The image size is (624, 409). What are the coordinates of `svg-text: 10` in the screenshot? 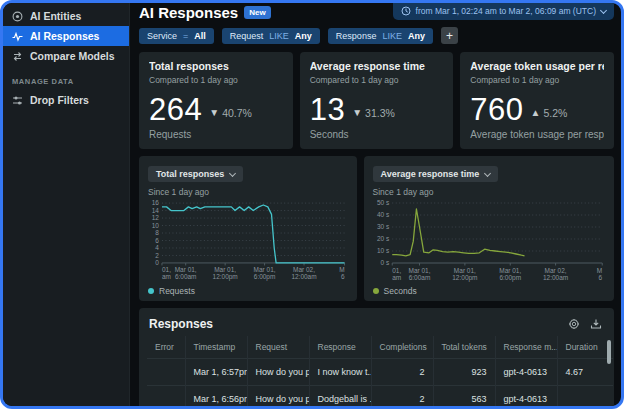 It's located at (156, 226).